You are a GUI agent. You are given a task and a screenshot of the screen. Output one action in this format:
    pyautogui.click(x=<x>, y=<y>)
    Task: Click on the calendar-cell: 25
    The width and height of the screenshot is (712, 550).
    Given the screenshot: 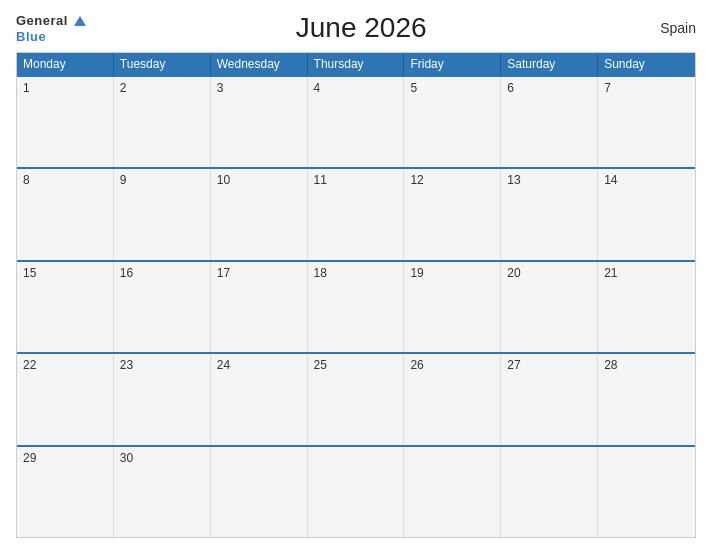 What is the action you would take?
    pyautogui.click(x=356, y=399)
    